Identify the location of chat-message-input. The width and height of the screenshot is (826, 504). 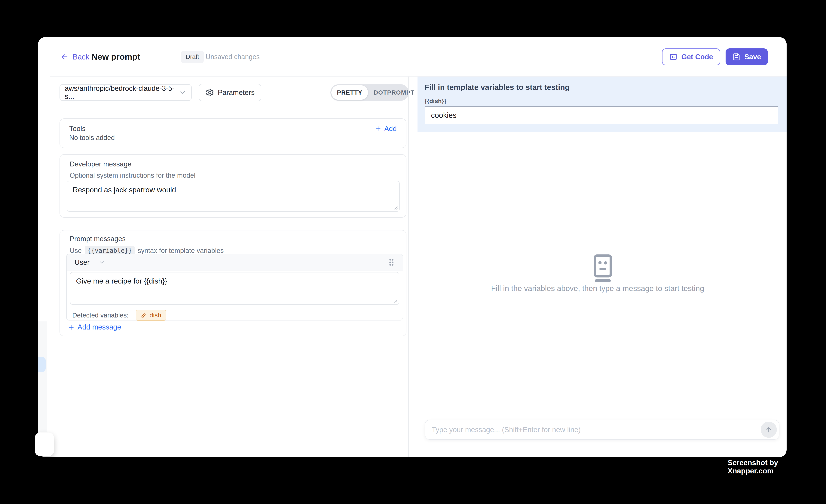
(596, 430).